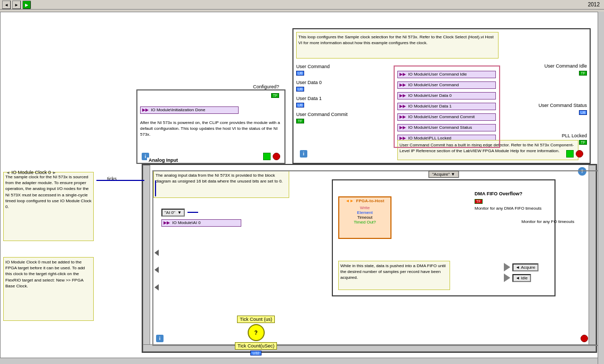  What do you see at coordinates (256, 319) in the screenshot?
I see `tick-count-label: Tick Count (us)` at bounding box center [256, 319].